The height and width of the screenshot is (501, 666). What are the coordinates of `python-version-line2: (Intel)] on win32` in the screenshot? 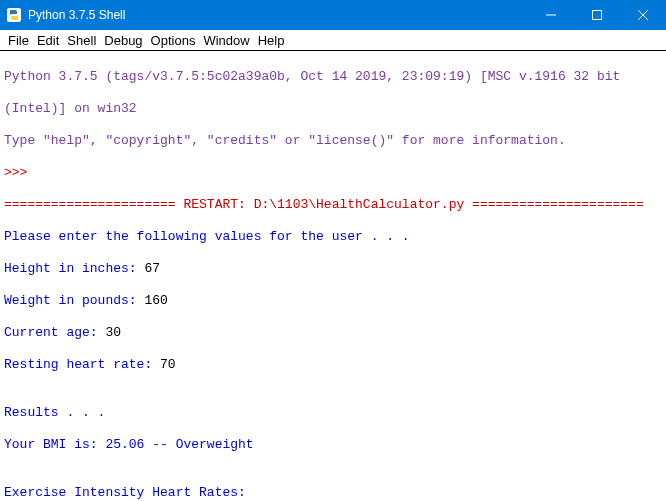 It's located at (333, 109).